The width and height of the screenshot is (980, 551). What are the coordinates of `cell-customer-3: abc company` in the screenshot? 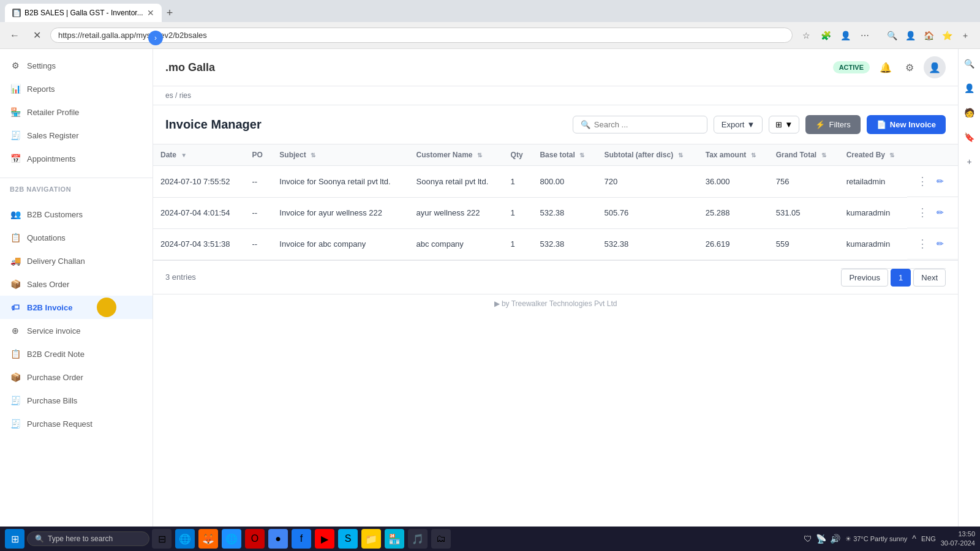 It's located at (456, 244).